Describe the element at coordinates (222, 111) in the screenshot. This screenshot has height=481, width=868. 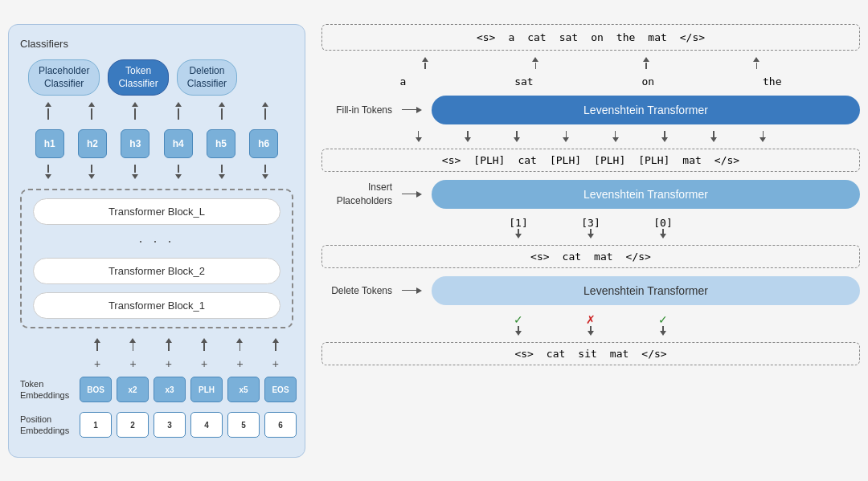
I see `arrow-h5` at that location.